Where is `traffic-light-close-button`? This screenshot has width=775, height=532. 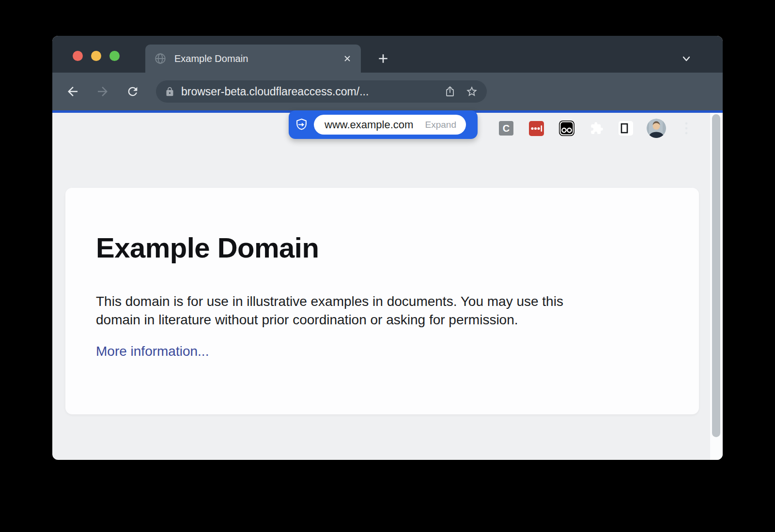 traffic-light-close-button is located at coordinates (78, 56).